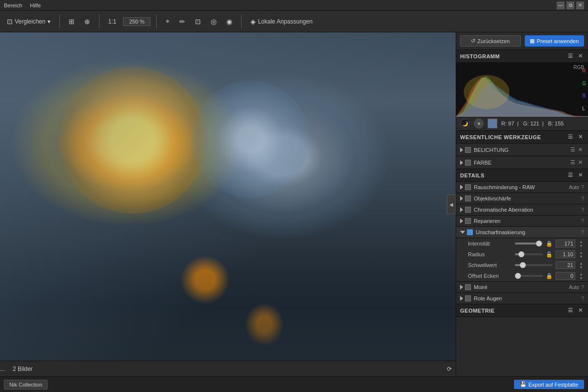  I want to click on intensitaet-up: ▲, so click(581, 242).